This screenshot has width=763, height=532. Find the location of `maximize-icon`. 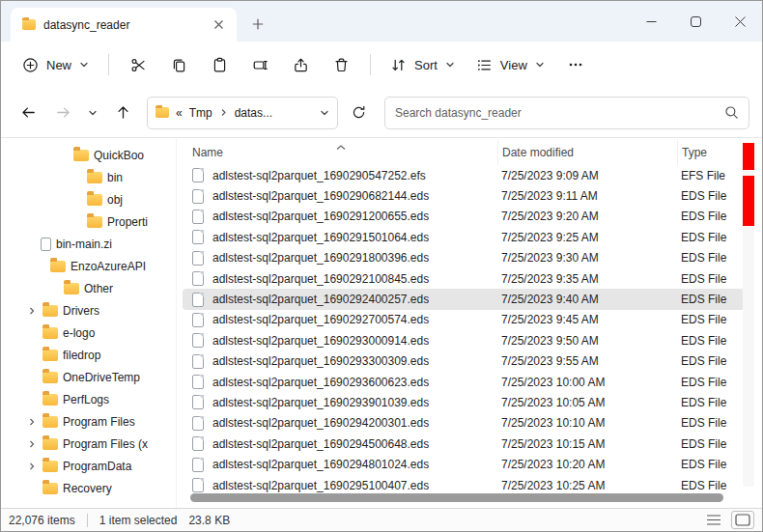

maximize-icon is located at coordinates (695, 21).